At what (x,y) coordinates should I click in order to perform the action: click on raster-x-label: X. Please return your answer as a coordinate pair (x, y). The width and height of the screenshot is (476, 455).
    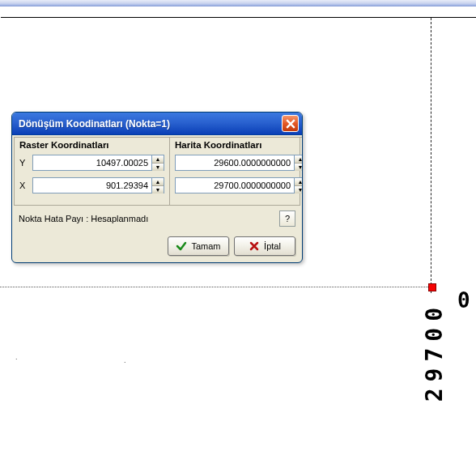
    Looking at the image, I should click on (24, 185).